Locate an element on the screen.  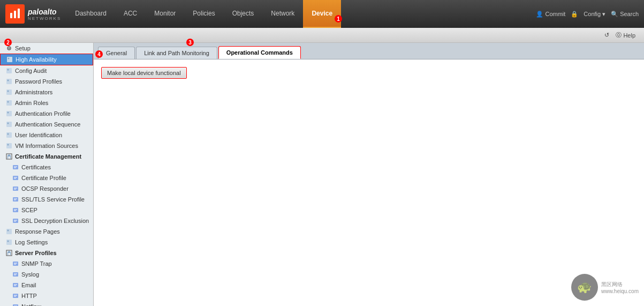
sidebar-item-password-profiles: Password Profiles is located at coordinates (47, 81).